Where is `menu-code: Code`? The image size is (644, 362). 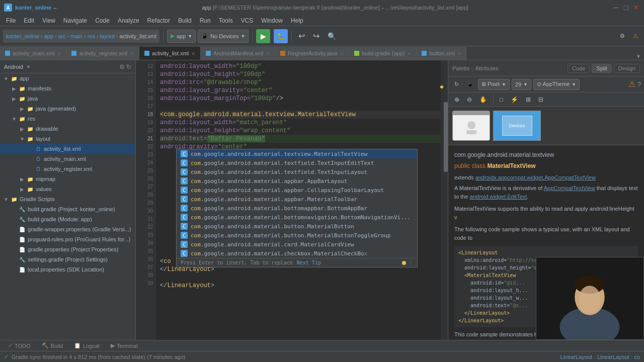
menu-code: Code is located at coordinates (103, 21).